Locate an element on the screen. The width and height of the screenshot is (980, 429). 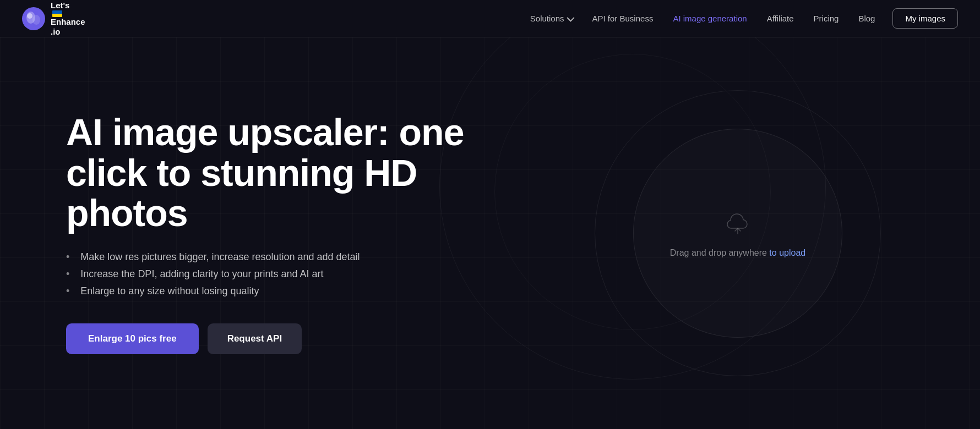
solutions-label: Solutions is located at coordinates (547, 19).